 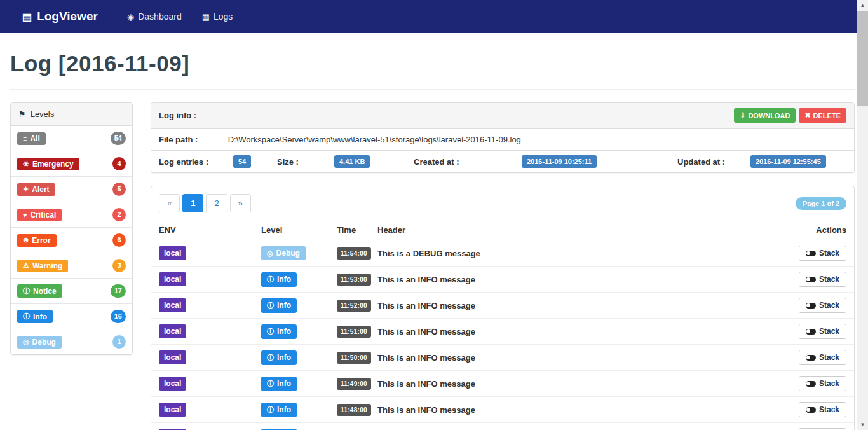 I want to click on scroll-down-arrow-icon: ▼, so click(x=863, y=425).